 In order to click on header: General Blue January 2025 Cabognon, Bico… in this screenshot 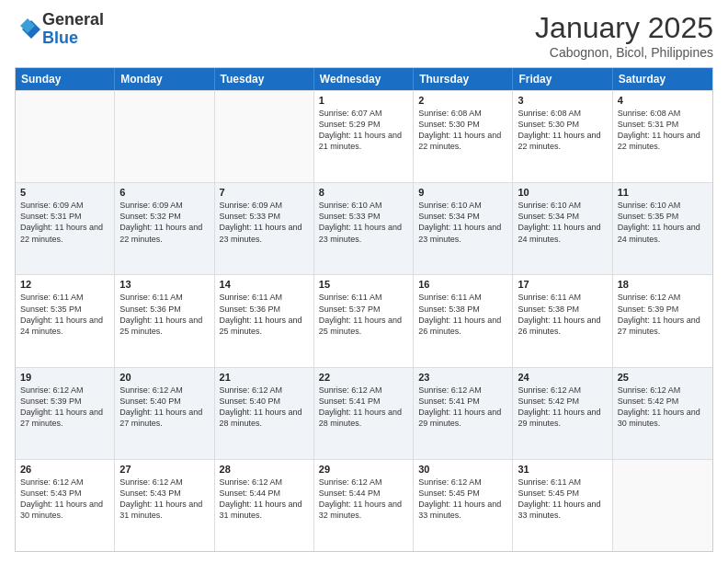, I will do `click(364, 35)`.